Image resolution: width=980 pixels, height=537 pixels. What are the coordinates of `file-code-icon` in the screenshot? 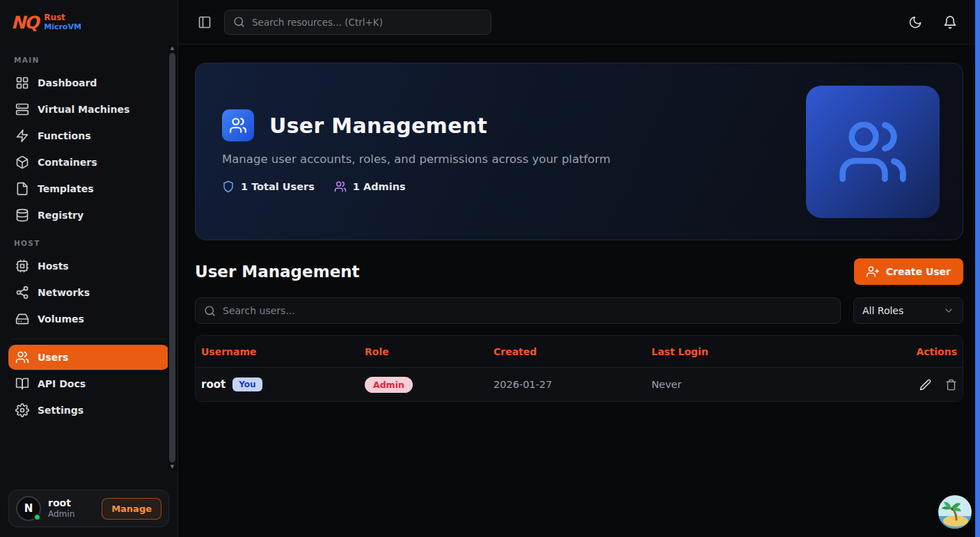 It's located at (22, 189).